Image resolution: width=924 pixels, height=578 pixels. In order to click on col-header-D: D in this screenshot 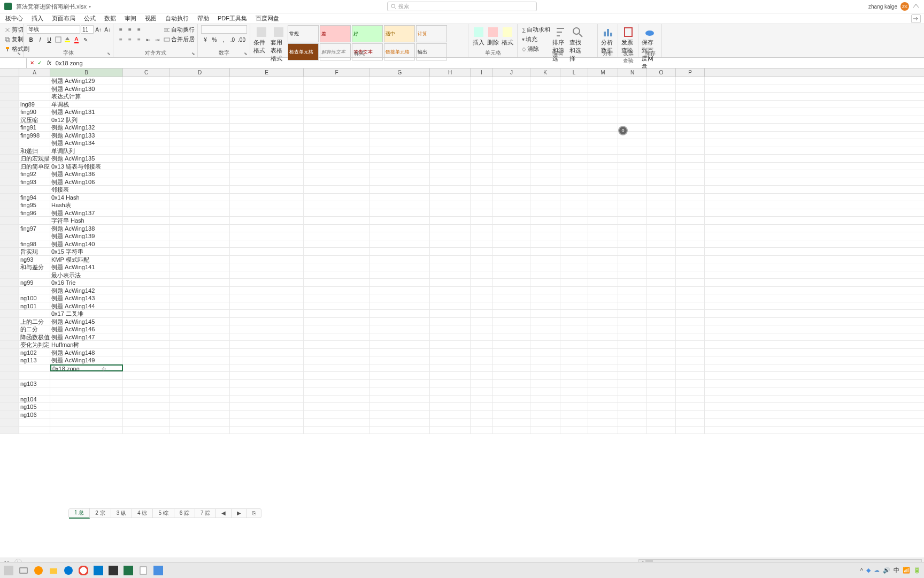, I will do `click(200, 73)`.